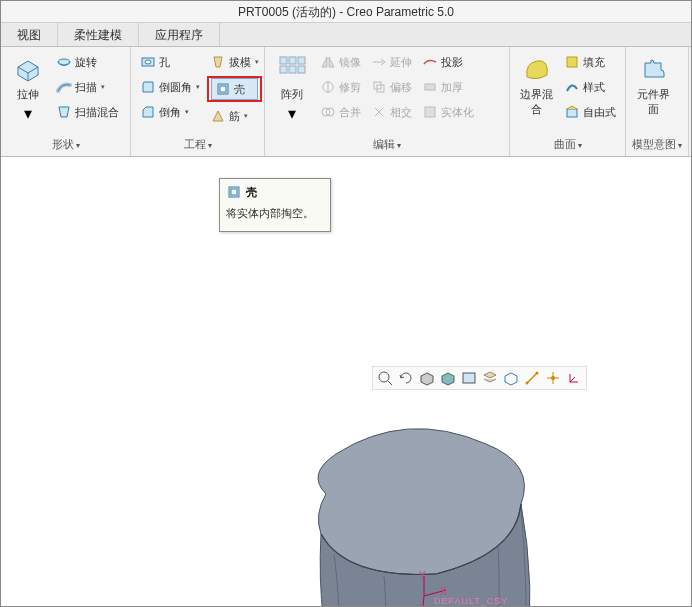 The image size is (692, 607). What do you see at coordinates (574, 378) in the screenshot?
I see `datum-csys-icon` at bounding box center [574, 378].